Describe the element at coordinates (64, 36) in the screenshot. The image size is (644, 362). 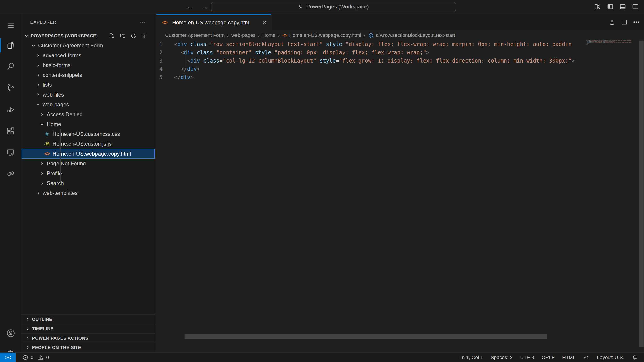
I see `workspace-title: POWERPAGES (WORKSPACE)` at that location.